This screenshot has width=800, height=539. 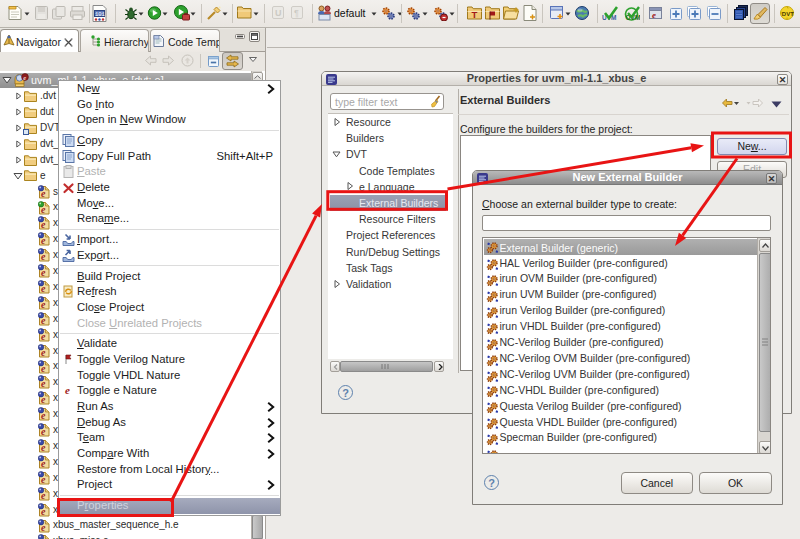 I want to click on svg-text: 101, so click(x=100, y=14).